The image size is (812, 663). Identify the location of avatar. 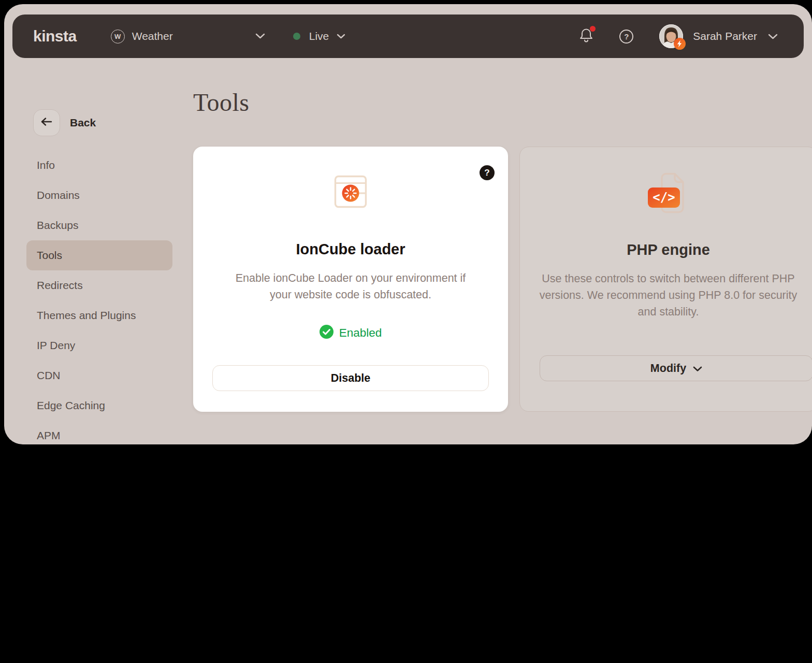
(671, 36).